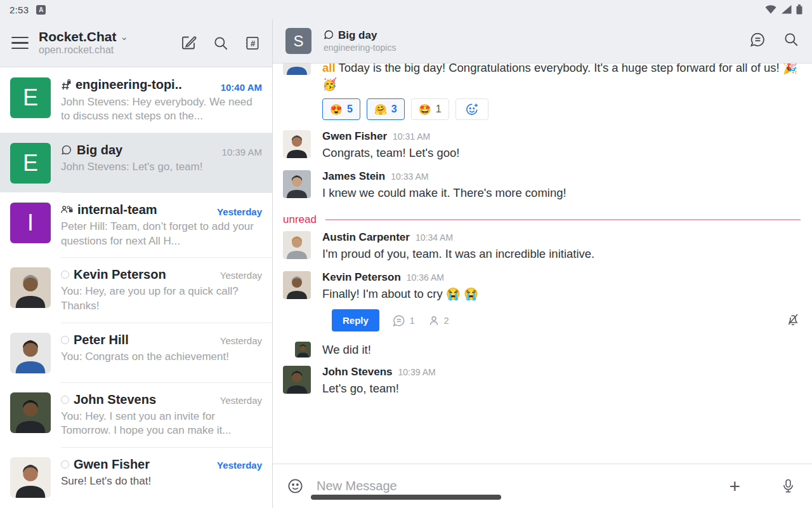 This screenshot has width=812, height=508. Describe the element at coordinates (787, 10) in the screenshot. I see `cell-signal-icon` at that location.